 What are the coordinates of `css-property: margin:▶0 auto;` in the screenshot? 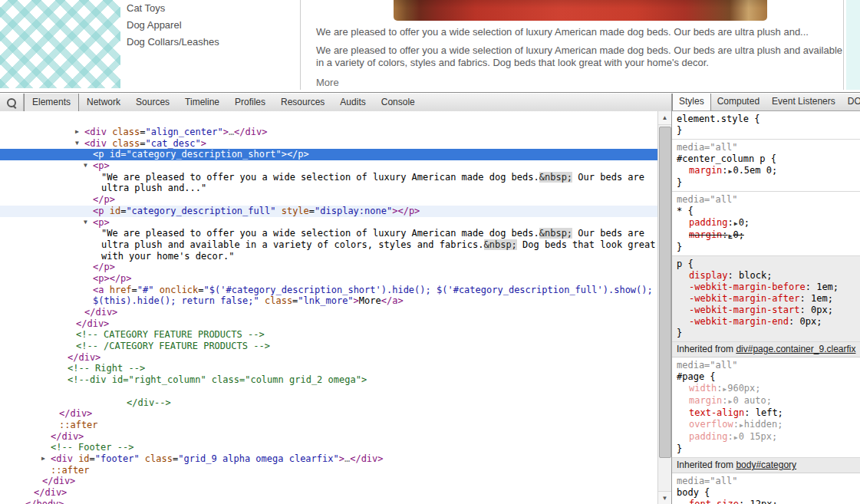 It's located at (769, 401).